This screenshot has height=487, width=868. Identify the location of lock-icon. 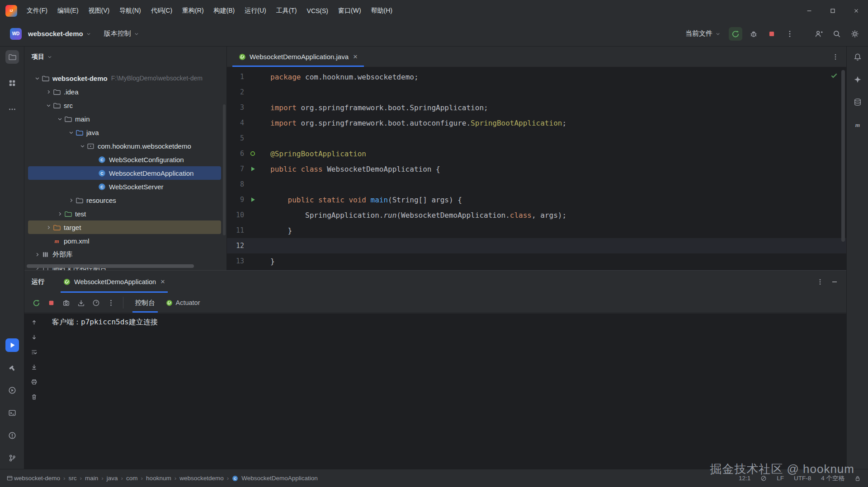
(858, 478).